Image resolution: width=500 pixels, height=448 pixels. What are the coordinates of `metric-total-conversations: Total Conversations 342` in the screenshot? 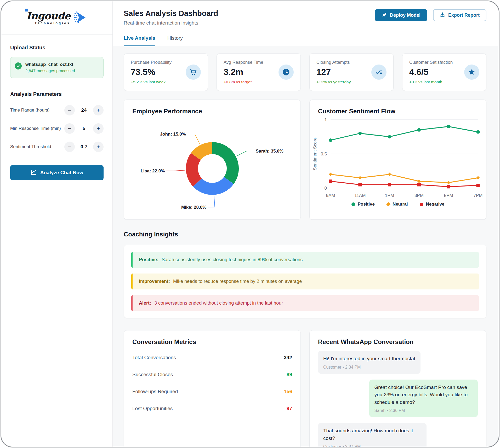 It's located at (212, 358).